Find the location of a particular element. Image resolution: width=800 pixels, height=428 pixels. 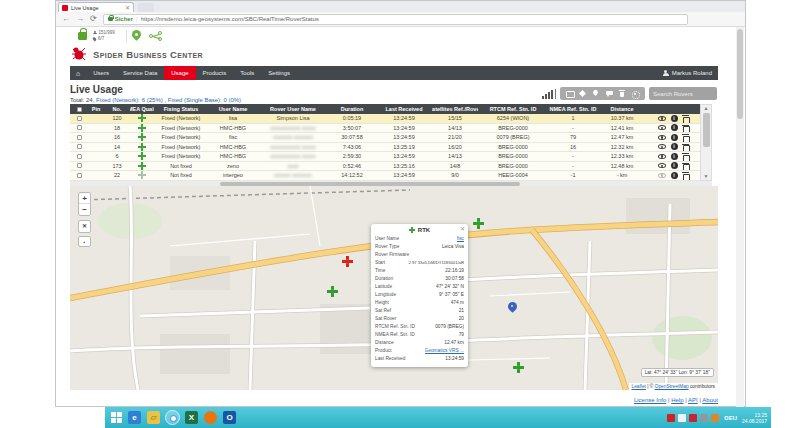

firefox-icon is located at coordinates (210, 418).